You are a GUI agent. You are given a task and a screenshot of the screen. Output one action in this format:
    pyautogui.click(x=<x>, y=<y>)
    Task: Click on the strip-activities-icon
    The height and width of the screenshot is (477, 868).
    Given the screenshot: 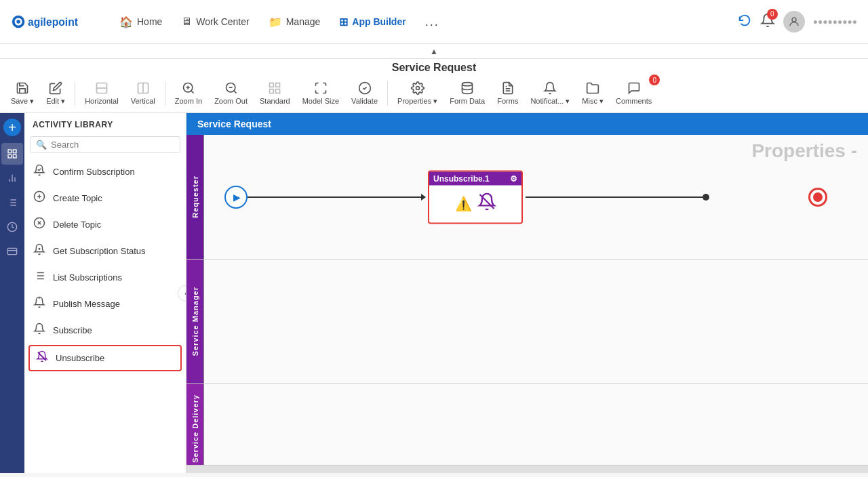 What is the action you would take?
    pyautogui.click(x=12, y=154)
    